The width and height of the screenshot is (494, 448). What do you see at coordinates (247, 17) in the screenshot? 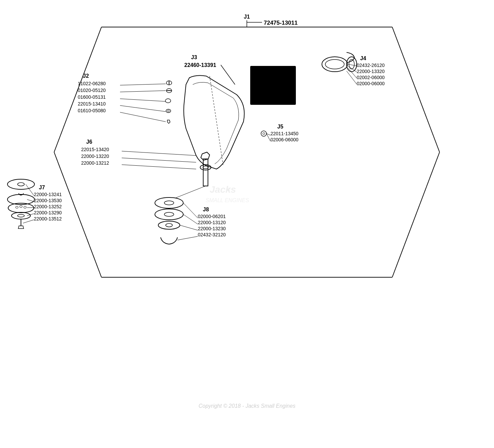
I see `svg-text: J1` at bounding box center [247, 17].